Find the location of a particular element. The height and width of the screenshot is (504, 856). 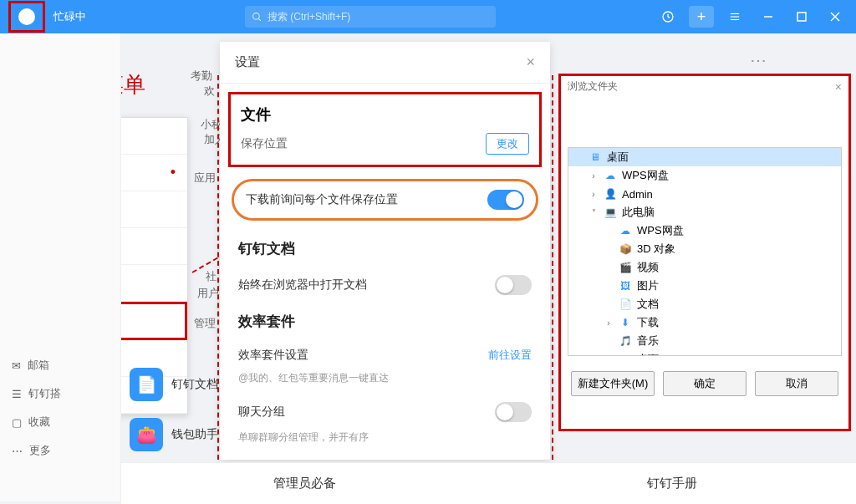

status-text: 忙碌中 is located at coordinates (70, 17).